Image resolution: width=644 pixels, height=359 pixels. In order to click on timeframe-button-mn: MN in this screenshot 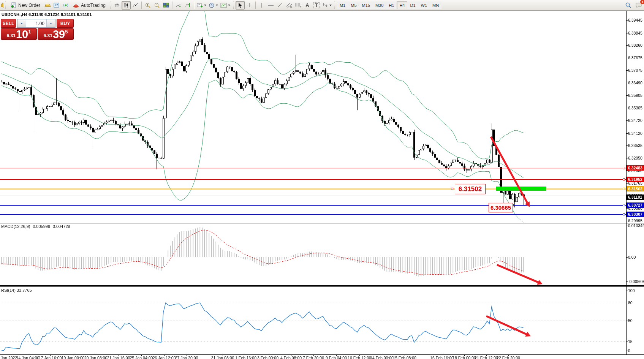, I will do `click(435, 5)`.